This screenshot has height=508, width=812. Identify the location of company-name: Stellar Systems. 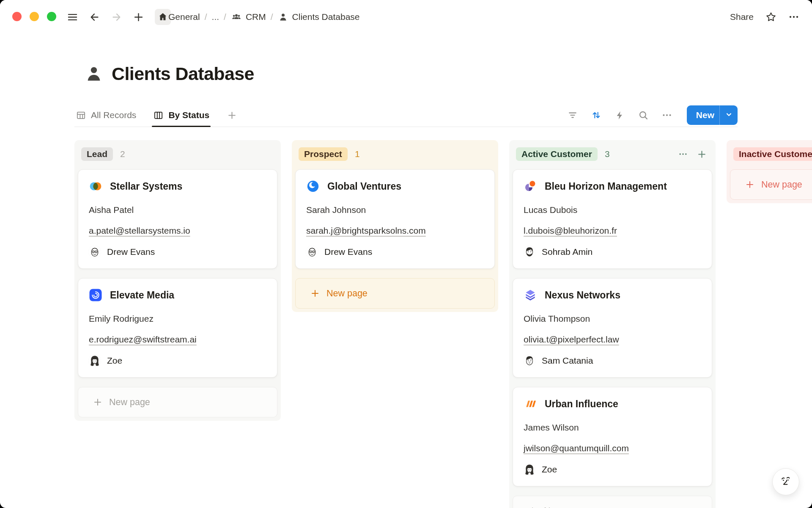
(146, 186).